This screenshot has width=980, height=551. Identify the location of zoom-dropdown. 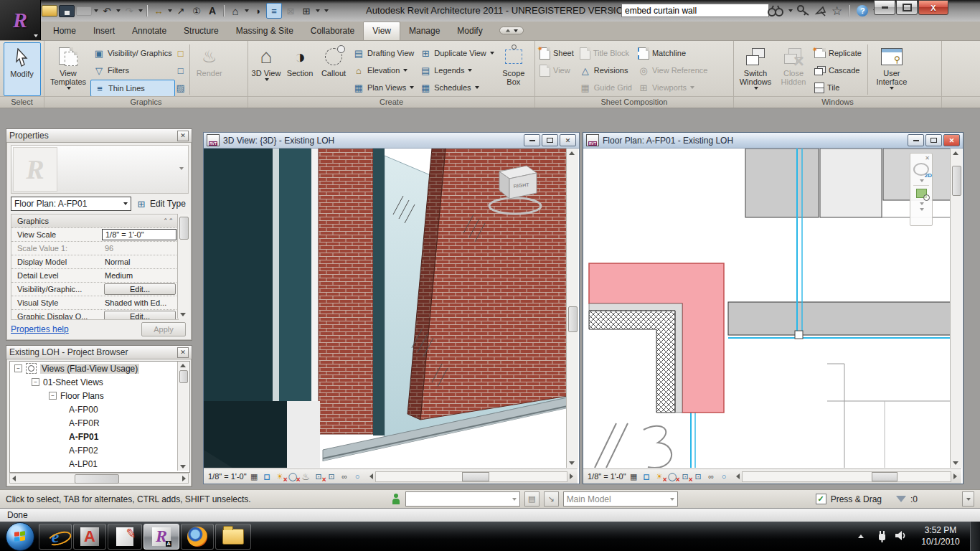
(922, 204).